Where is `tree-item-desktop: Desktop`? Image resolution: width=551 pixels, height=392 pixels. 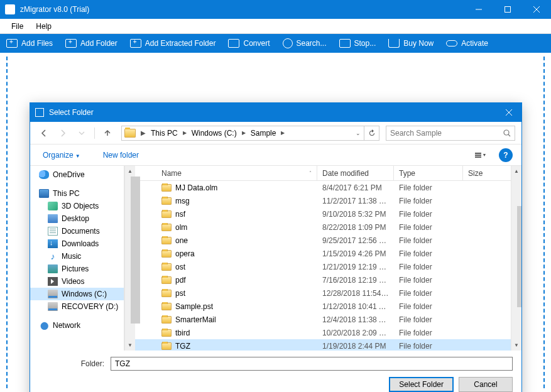
tree-item-desktop: Desktop is located at coordinates (77, 219).